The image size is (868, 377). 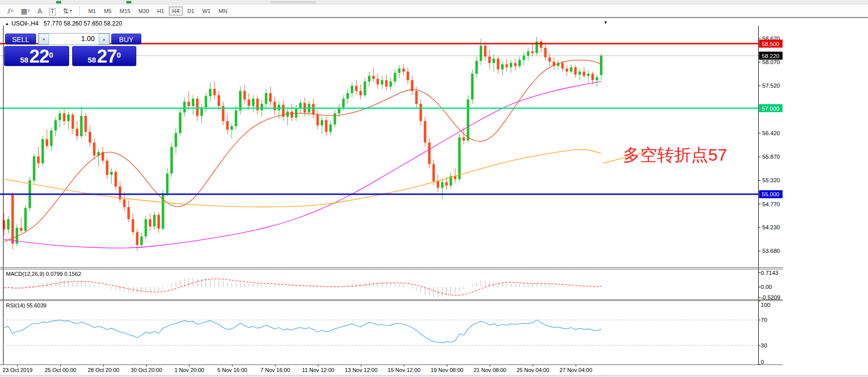 I want to click on one-click-trading-panel: SELL ▼ 1.00 ▲ BUY 58220 58270, so click(x=73, y=57).